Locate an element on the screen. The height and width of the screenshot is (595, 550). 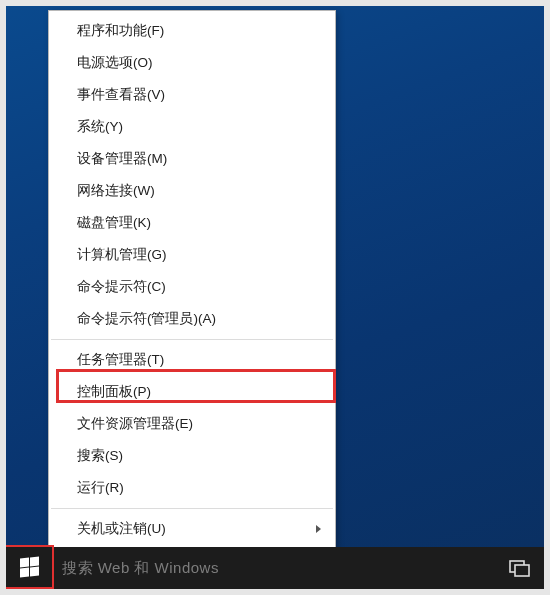
menu-item-network-connections: 网络连接(W) is located at coordinates (192, 191).